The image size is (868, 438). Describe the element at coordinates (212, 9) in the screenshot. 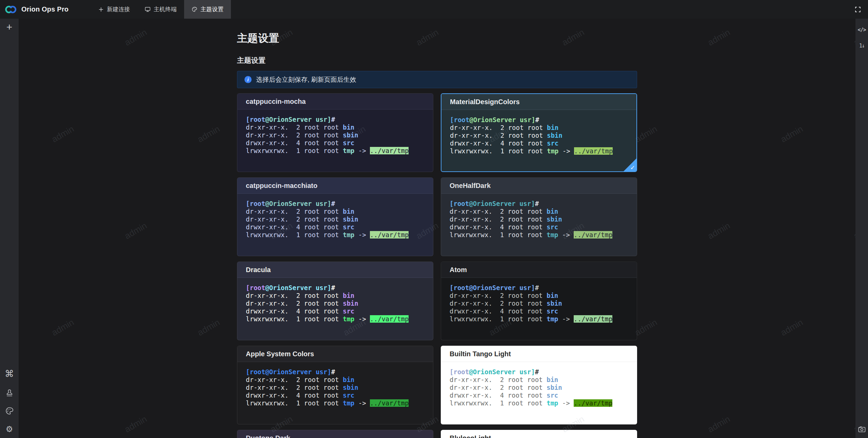

I see `tab-label: 主题设置` at that location.